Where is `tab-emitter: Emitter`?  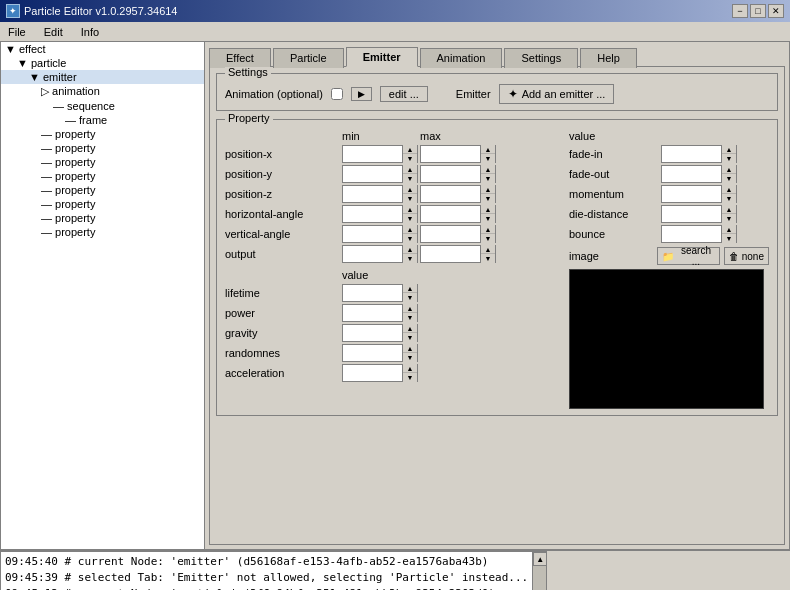
tab-emitter: Emitter is located at coordinates (382, 57).